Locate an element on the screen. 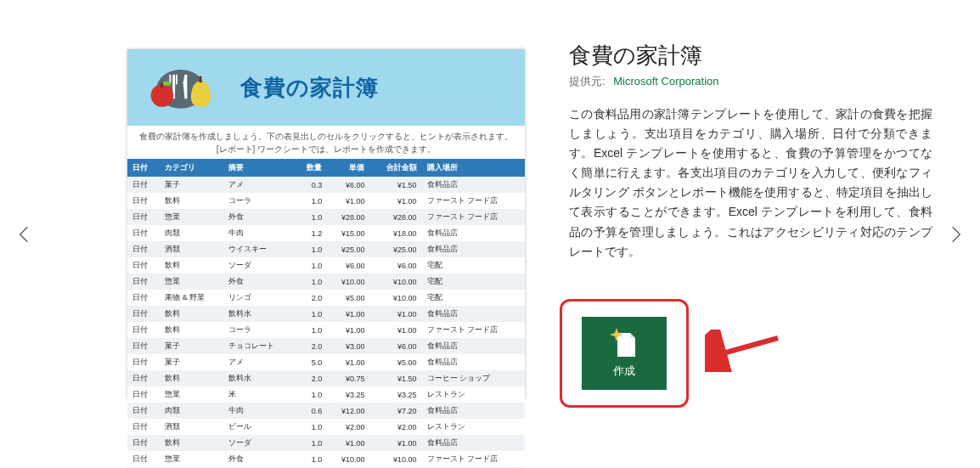 The width and height of the screenshot is (980, 468). instruction-text-2: [レポート] ワークシートでは、レポートを作成できます。 is located at coordinates (326, 149).